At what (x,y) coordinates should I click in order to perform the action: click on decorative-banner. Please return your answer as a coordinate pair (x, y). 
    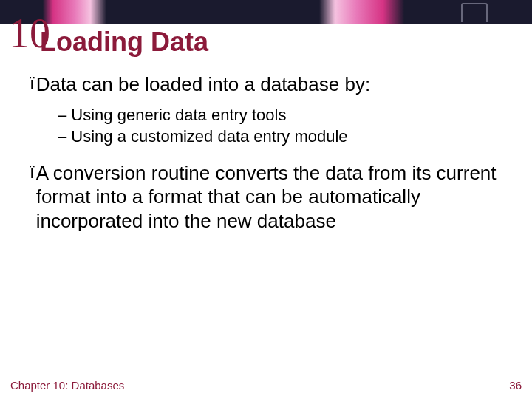
    Looking at the image, I should click on (266, 12).